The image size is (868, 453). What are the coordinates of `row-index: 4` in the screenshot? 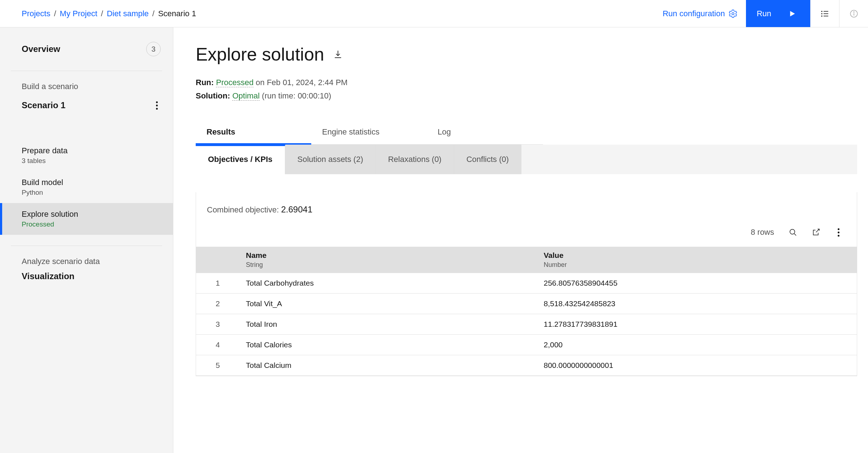 It's located at (218, 345).